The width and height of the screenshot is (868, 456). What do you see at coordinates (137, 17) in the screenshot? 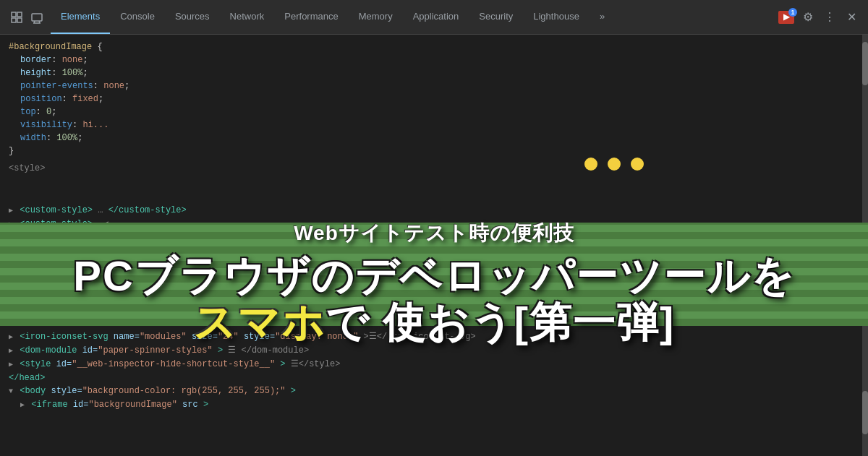
I see `tab-console: Console` at bounding box center [137, 17].